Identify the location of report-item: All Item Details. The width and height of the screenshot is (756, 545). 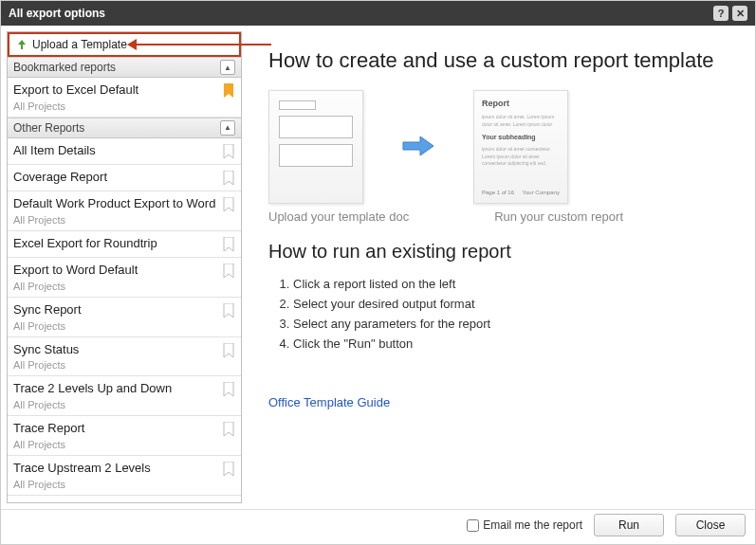
(124, 152).